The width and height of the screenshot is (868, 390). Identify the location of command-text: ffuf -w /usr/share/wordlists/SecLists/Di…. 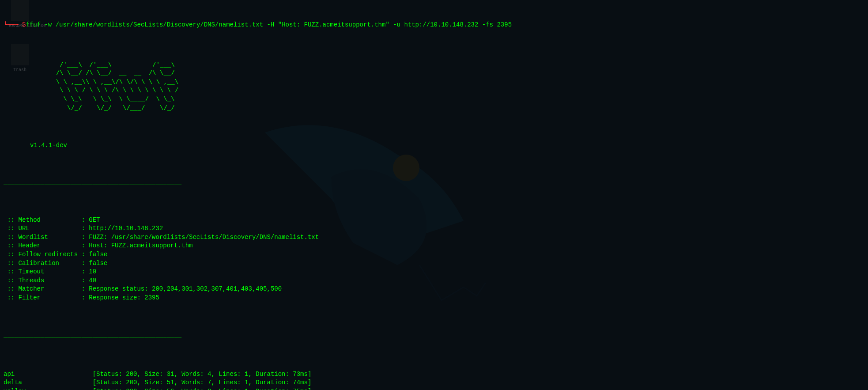
(268, 25).